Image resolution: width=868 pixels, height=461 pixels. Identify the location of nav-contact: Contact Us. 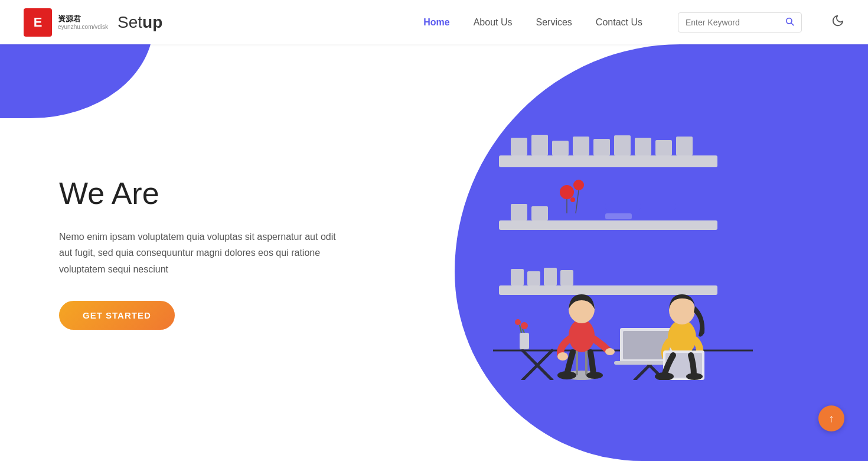
(619, 22).